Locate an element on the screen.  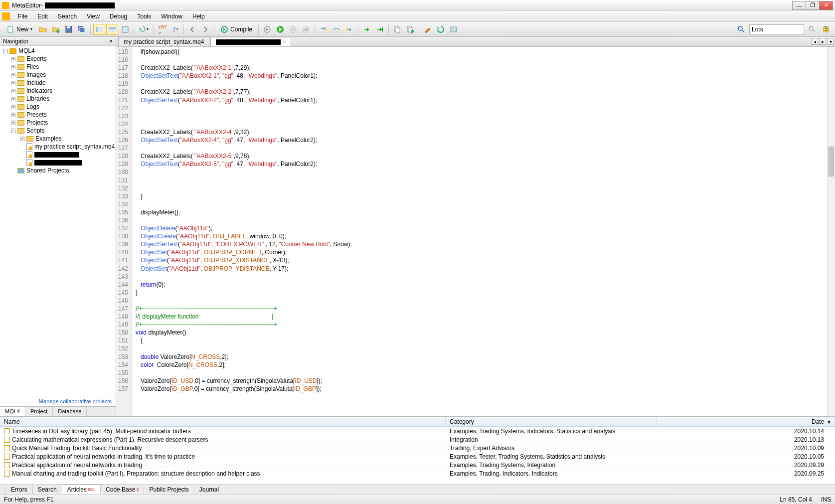
compile-button: Compile is located at coordinates (236, 29).